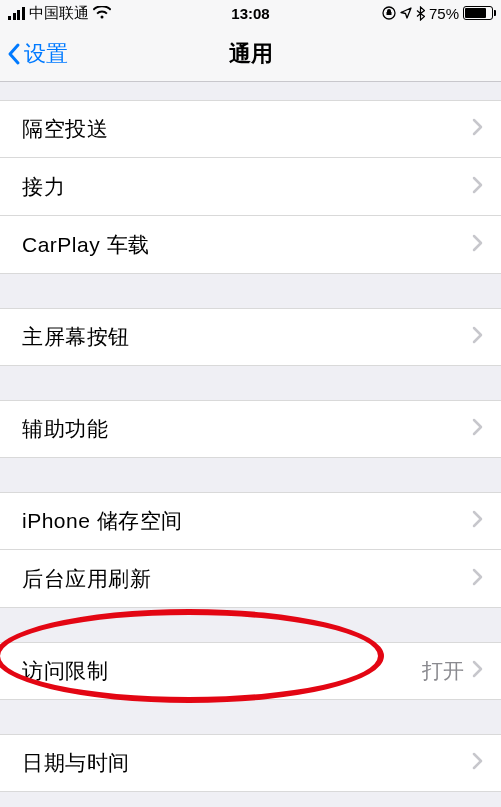 This screenshot has height=807, width=501. Describe the element at coordinates (250, 129) in the screenshot. I see `row-airdrop: 隔空投送` at that location.